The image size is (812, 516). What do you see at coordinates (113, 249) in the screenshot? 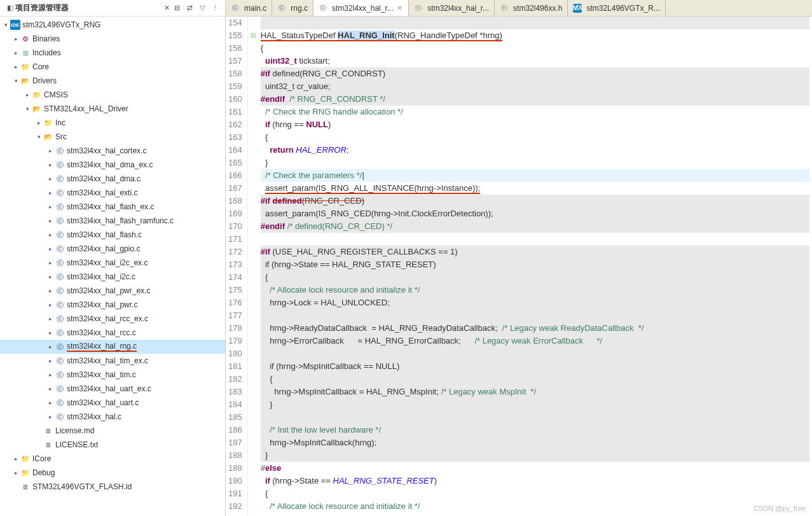
I see `tree-src-file: ▸ⓒstm32l4xx_hal_gpio.c` at bounding box center [113, 249].